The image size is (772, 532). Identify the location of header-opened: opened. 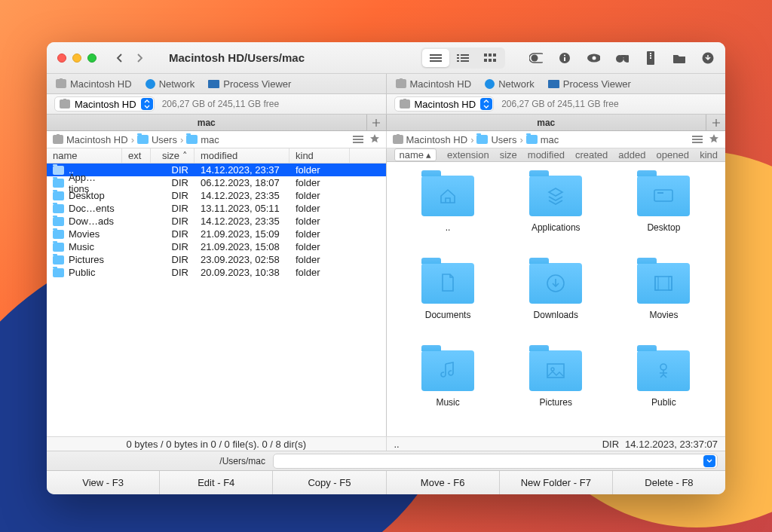
(672, 155).